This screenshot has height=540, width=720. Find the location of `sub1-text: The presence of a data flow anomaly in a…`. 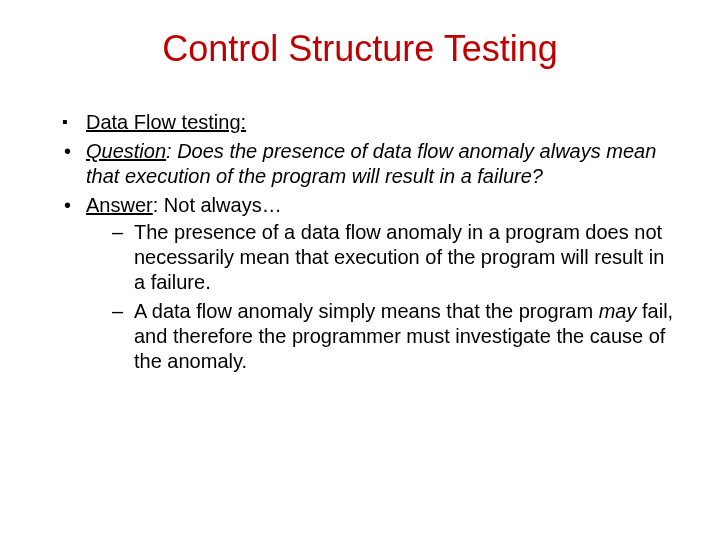

sub1-text: The presence of a data flow anomaly in a… is located at coordinates (399, 257).